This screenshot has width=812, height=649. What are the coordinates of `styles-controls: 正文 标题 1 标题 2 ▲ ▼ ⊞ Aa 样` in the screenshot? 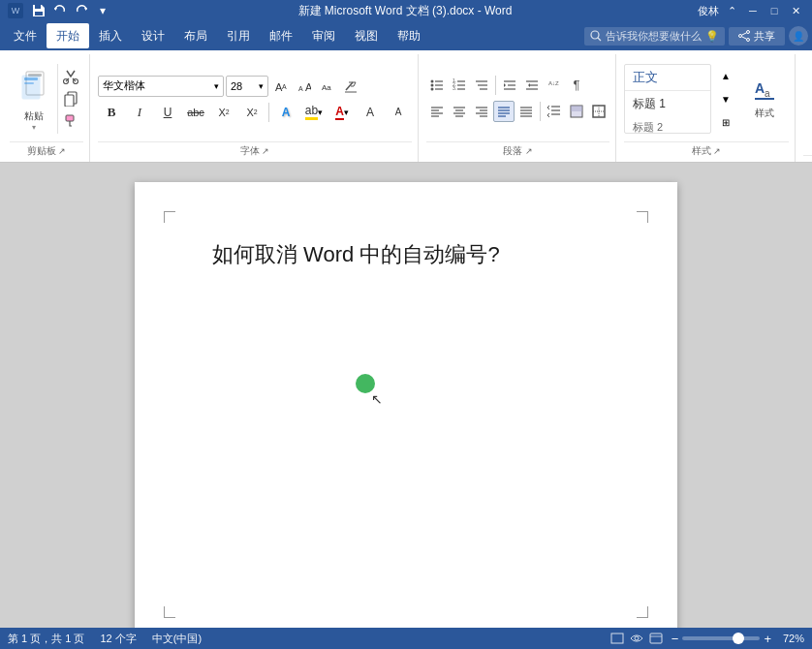 It's located at (706, 99).